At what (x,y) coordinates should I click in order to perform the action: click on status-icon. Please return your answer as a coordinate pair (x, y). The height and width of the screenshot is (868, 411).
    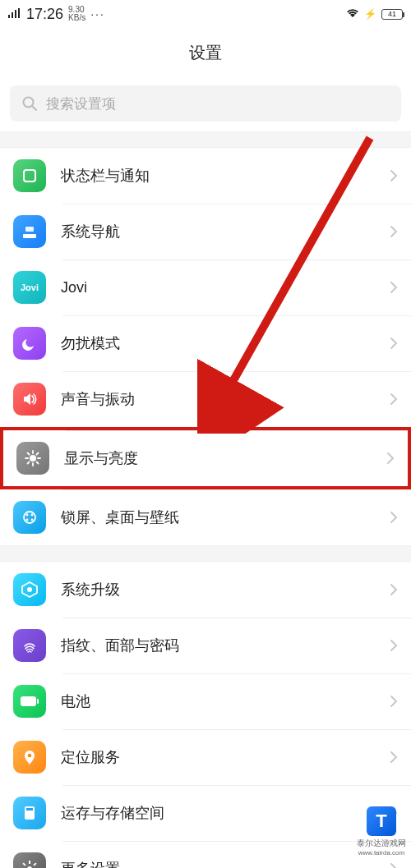
    Looking at the image, I should click on (30, 176).